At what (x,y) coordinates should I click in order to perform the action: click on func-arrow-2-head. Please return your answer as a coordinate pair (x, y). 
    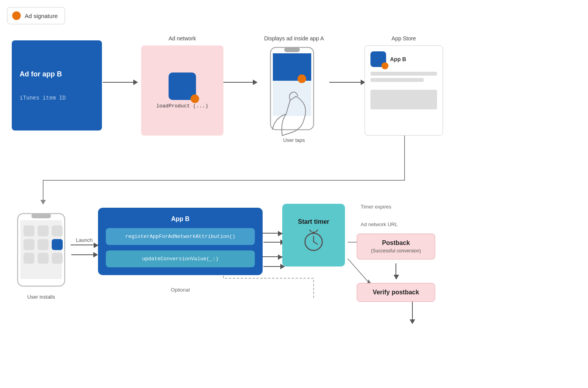
    Looking at the image, I should click on (280, 257).